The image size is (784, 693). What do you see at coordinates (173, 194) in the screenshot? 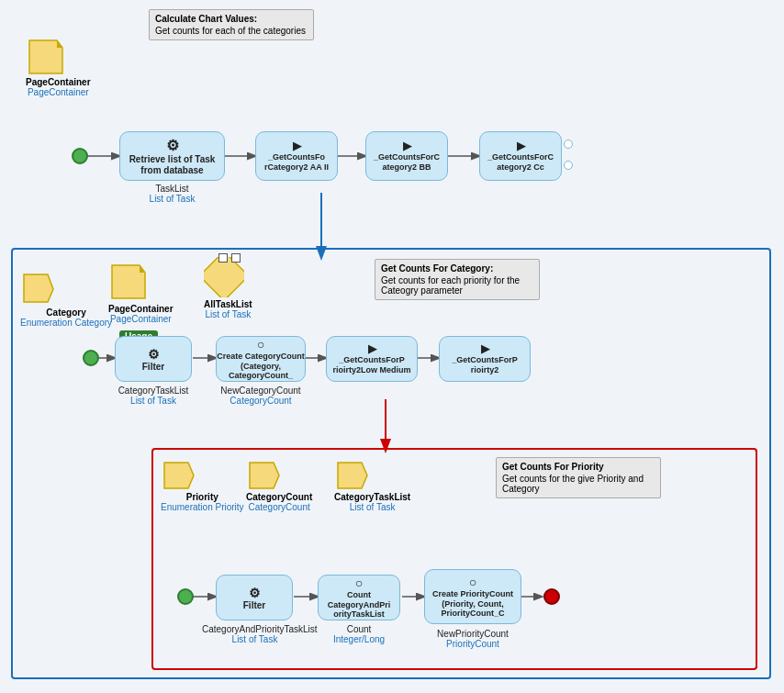
I see `retrieve-sublabel-wrap: TaskList List of Task` at bounding box center [173, 194].